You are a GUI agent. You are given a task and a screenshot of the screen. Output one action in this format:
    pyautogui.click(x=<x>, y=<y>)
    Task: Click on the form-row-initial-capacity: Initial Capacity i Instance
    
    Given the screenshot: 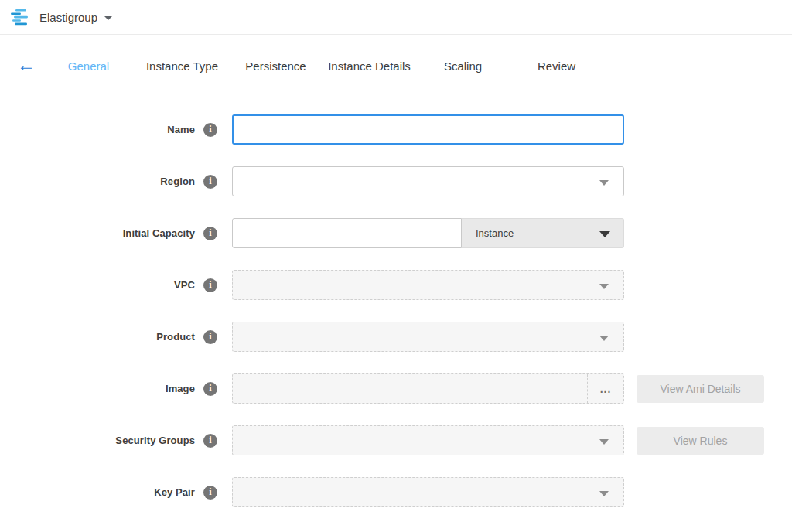 What is the action you would take?
    pyautogui.click(x=396, y=234)
    